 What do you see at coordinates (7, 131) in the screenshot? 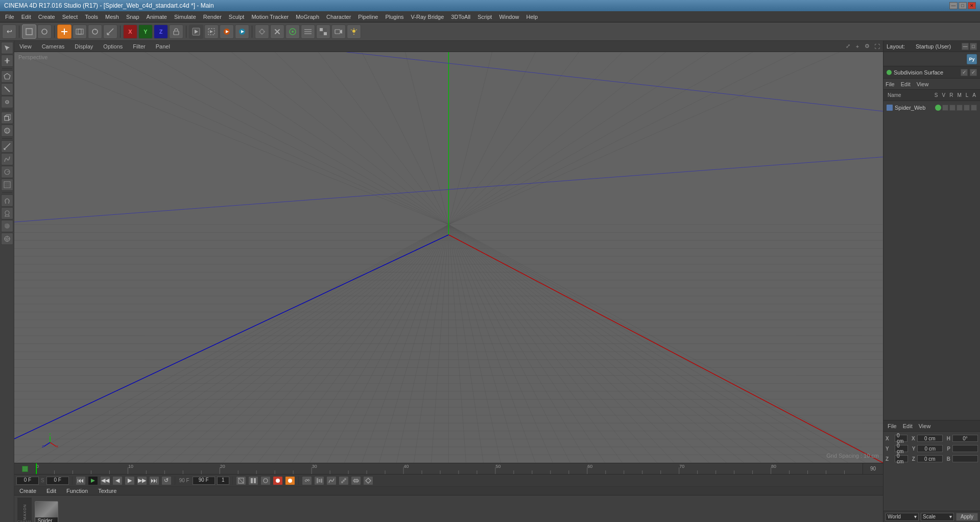
I see `lt-sphere-tool` at bounding box center [7, 131].